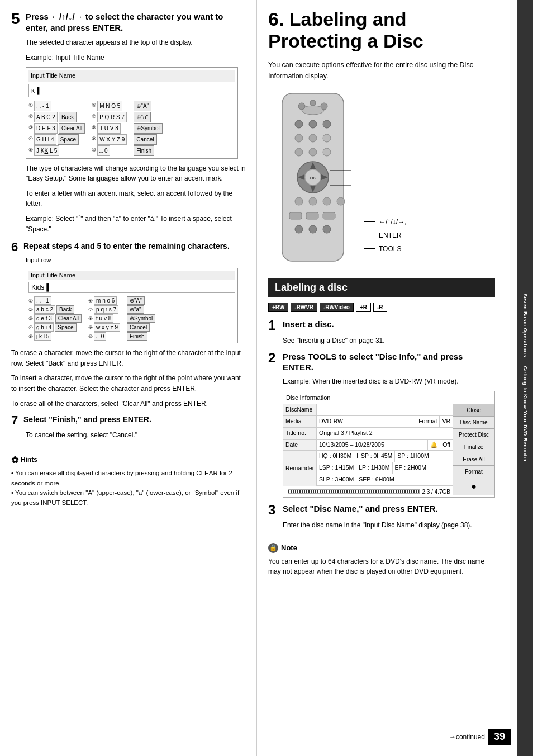  I want to click on rem-r1c1: HQ : 0H30M, so click(335, 456).